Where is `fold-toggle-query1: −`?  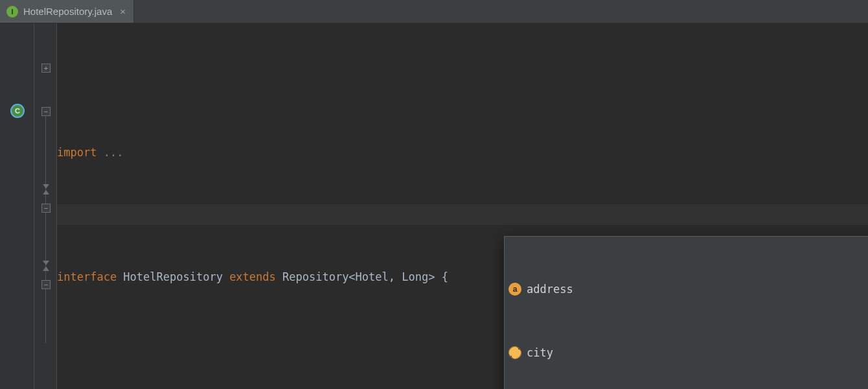
fold-toggle-query1: − is located at coordinates (46, 208).